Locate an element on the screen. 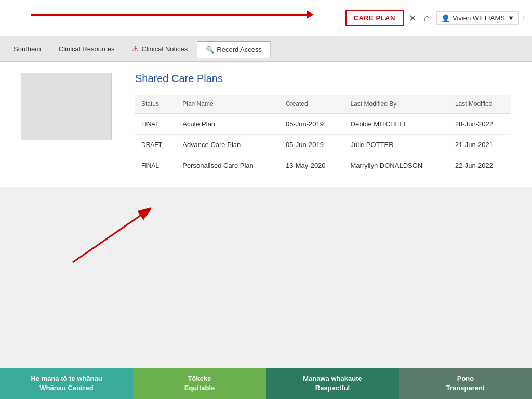 This screenshot has height=399, width=532. footer-equitable-line1: Tōkeke is located at coordinates (200, 378).